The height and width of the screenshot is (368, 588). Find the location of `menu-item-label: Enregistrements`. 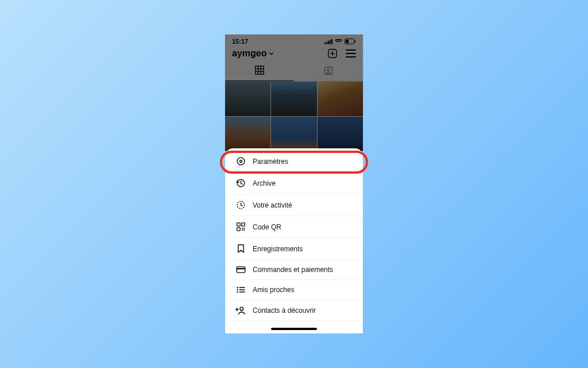

menu-item-label: Enregistrements is located at coordinates (278, 249).